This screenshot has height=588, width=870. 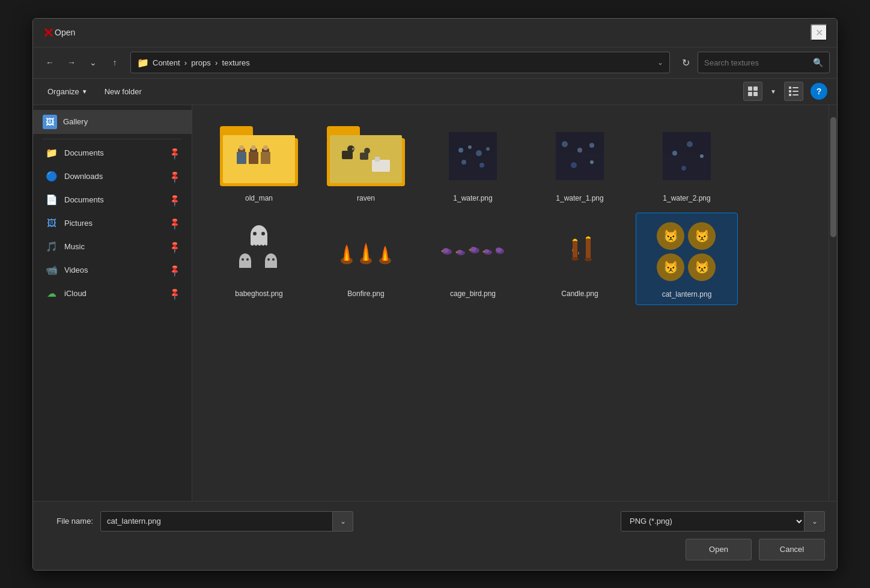 What do you see at coordinates (259, 163) in the screenshot?
I see `file-item-old-man: old_man` at bounding box center [259, 163].